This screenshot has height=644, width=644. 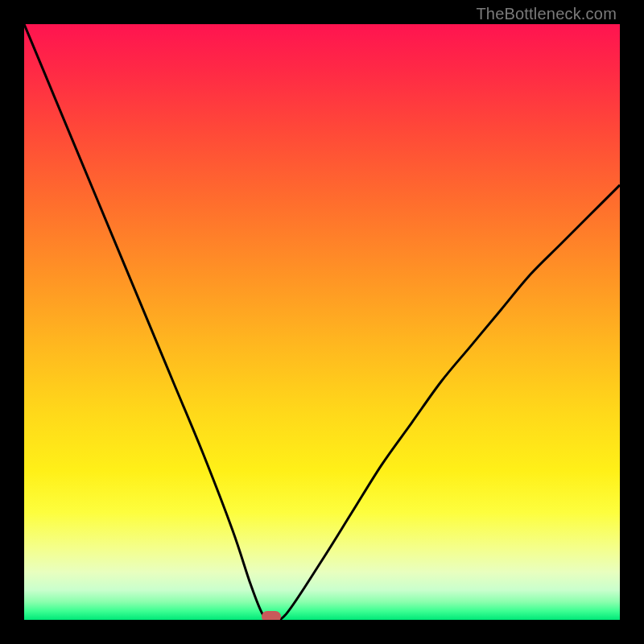 What do you see at coordinates (546, 14) in the screenshot?
I see `watermark-text: TheBottleneck.com` at bounding box center [546, 14].